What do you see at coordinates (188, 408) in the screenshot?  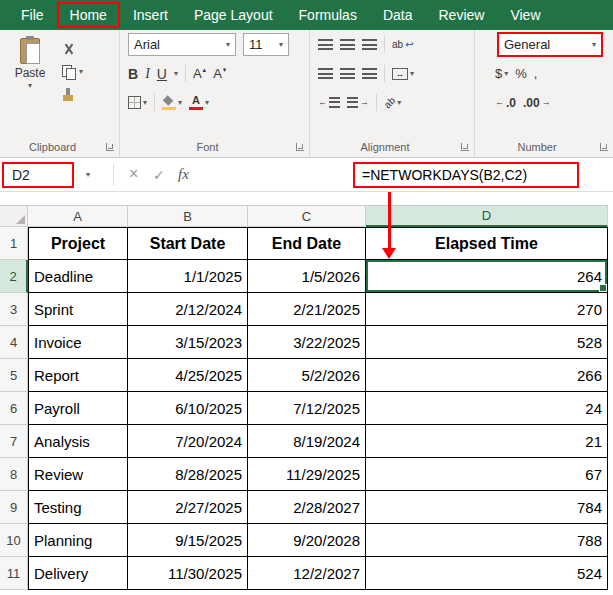 I see `cell-B6: 6/10/2025` at bounding box center [188, 408].